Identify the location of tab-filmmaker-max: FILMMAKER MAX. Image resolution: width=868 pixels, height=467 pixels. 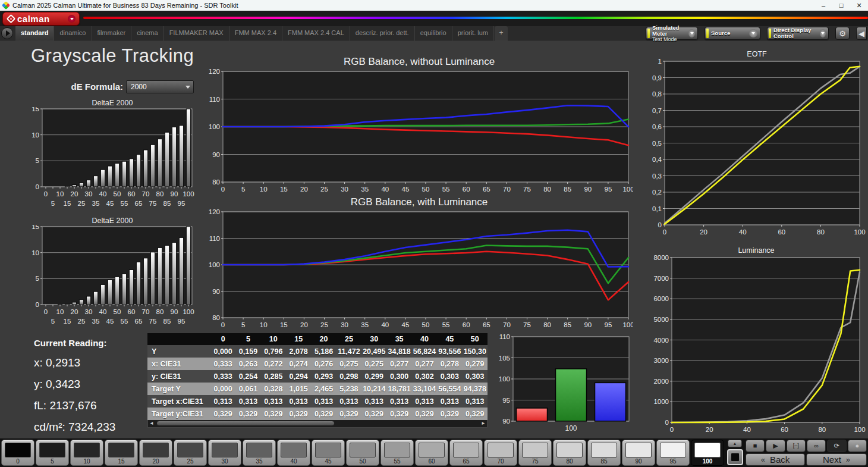
(197, 33).